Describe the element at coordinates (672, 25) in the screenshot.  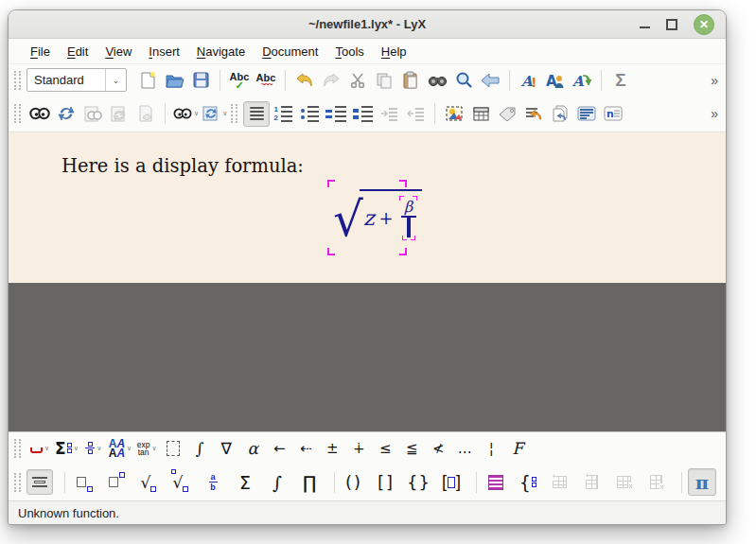
I see `maximize-button` at that location.